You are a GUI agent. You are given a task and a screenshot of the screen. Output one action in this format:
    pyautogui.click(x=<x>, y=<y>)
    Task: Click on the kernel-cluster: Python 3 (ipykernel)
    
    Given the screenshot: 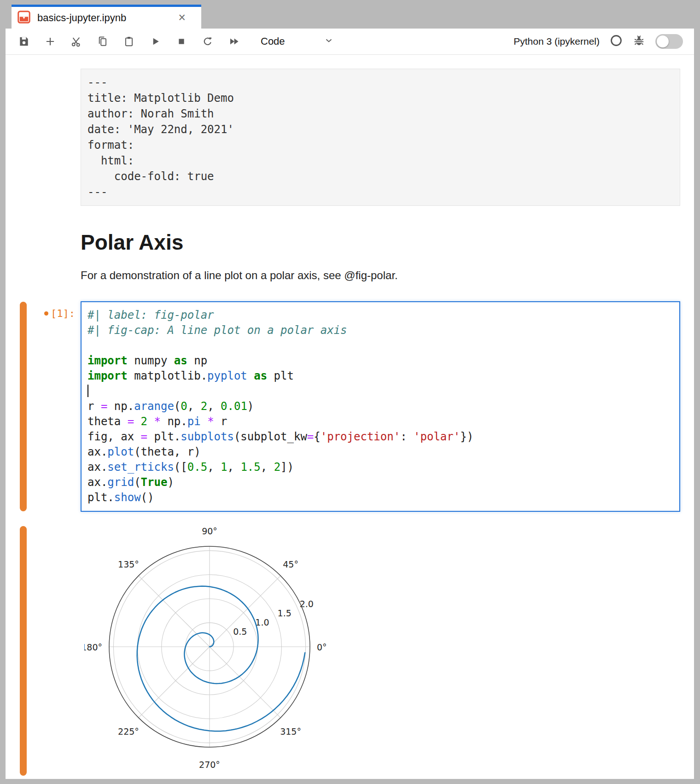 What is the action you would take?
    pyautogui.click(x=598, y=41)
    